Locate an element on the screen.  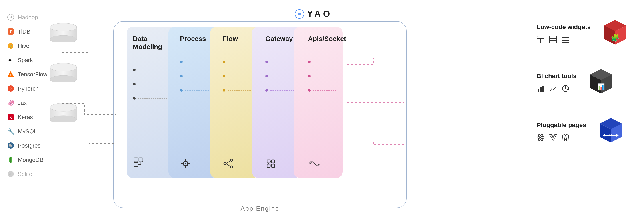
output-low-code-info: Low-code widgets is located at coordinates (564, 33).